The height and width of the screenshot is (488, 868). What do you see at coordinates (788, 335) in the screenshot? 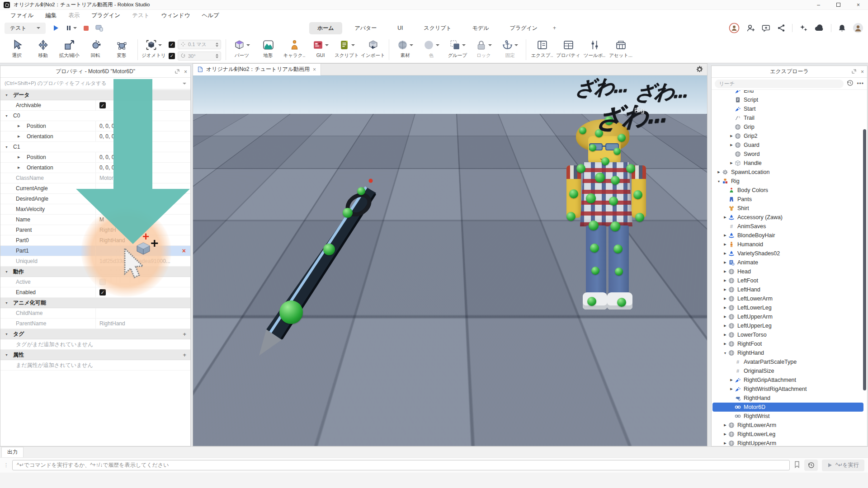
I see `tree-item-LowerTorso: ▶LowerTorso` at bounding box center [788, 335].